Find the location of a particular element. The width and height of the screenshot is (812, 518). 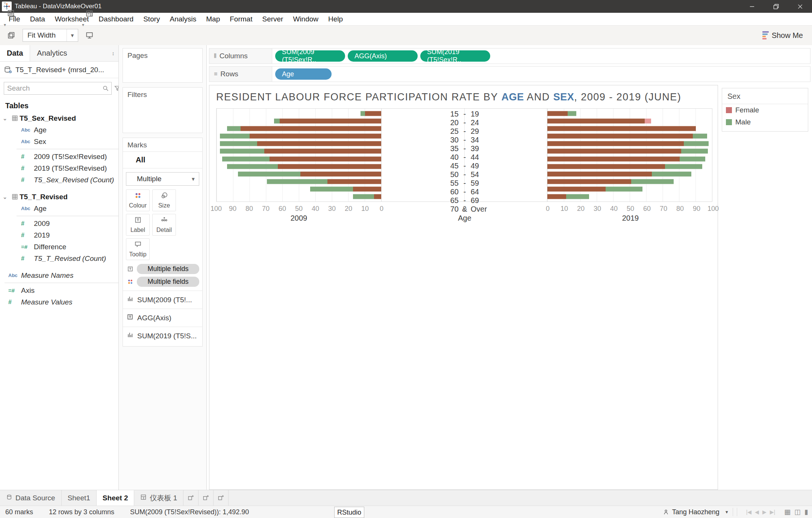

last-page-icon: ▶| is located at coordinates (773, 512).